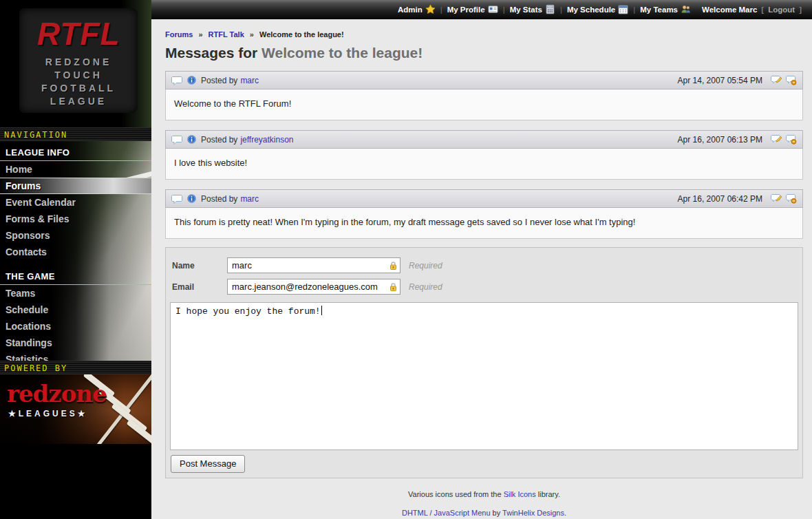 Image resolution: width=812 pixels, height=519 pixels. Describe the element at coordinates (597, 10) in the screenshot. I see `topbar-item-my-schedule: My Schedule` at that location.